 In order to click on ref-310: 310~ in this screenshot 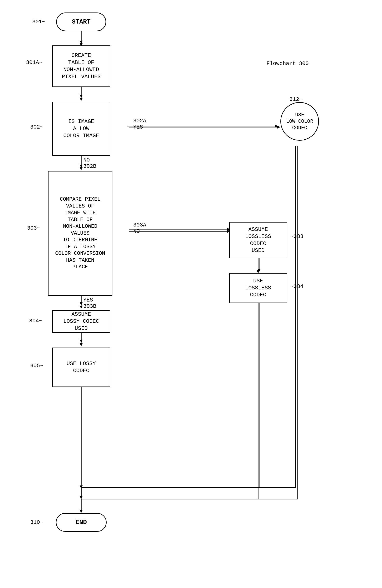, I will do `click(37, 522)`.